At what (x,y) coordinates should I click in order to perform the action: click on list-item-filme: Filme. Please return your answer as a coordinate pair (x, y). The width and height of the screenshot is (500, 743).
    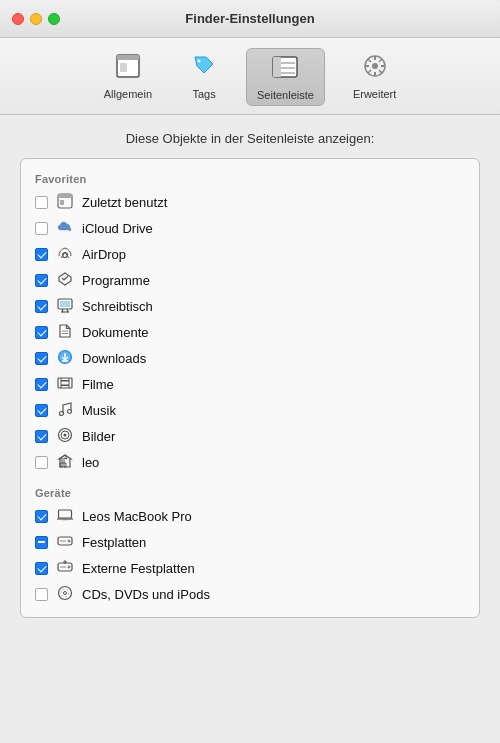
    Looking at the image, I should click on (250, 384).